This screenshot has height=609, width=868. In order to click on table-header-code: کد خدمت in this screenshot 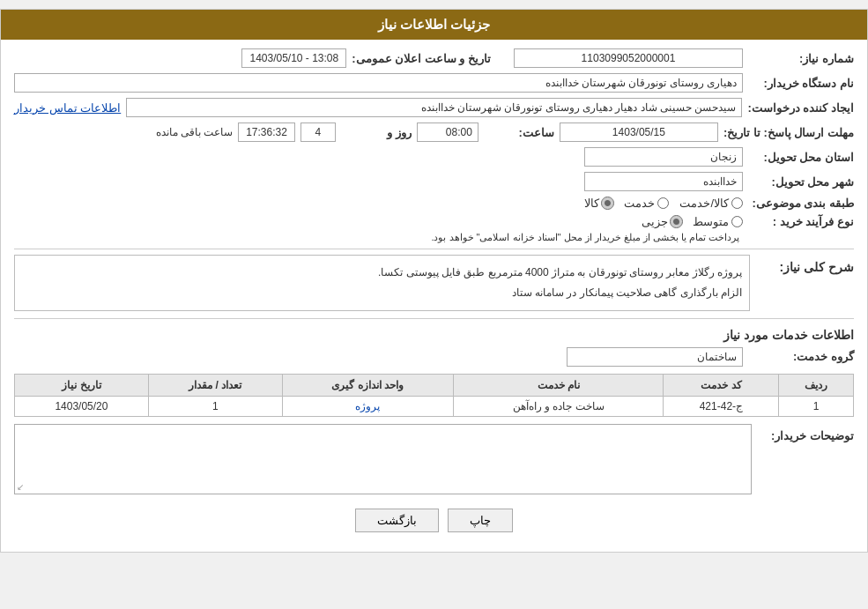, I will do `click(721, 384)`.